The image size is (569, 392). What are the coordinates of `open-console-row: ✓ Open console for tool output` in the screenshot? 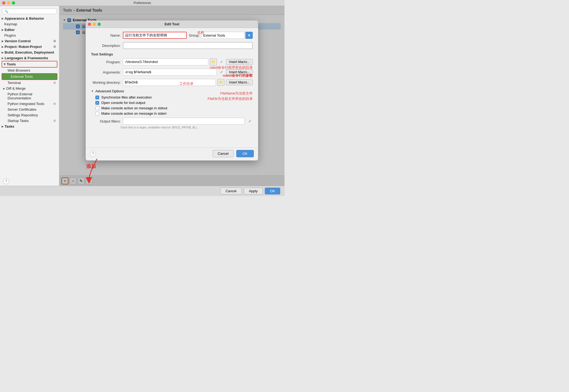 It's located at (174, 103).